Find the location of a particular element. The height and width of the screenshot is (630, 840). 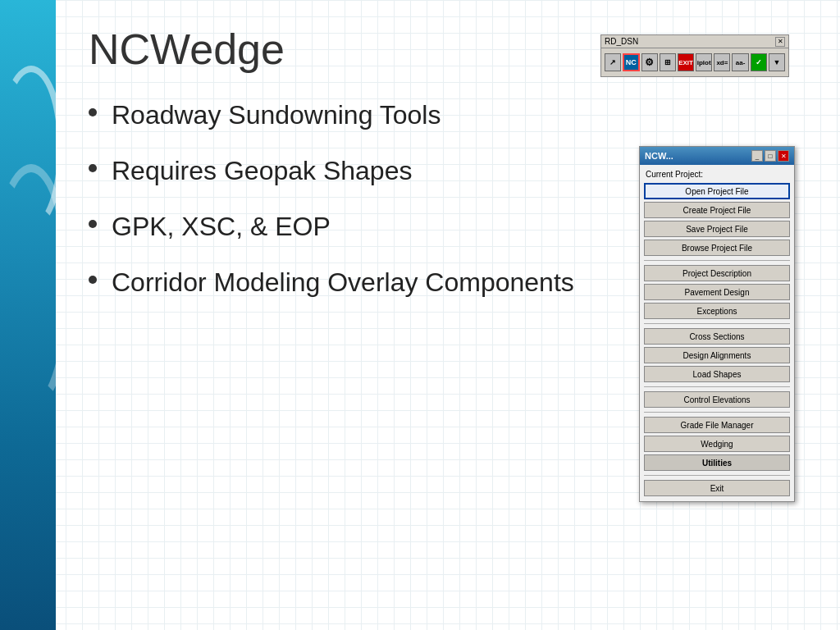

toolbar-close-button: ✕ is located at coordinates (780, 42).